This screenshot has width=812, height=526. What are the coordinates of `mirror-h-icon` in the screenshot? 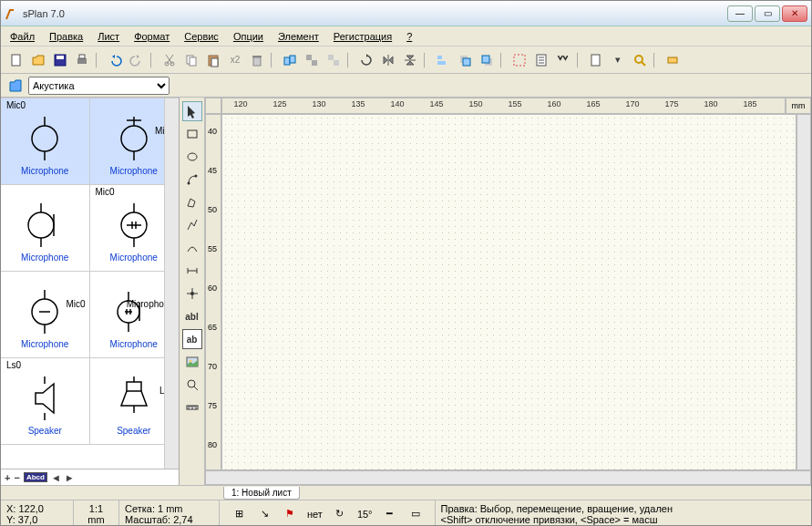 It's located at (388, 60).